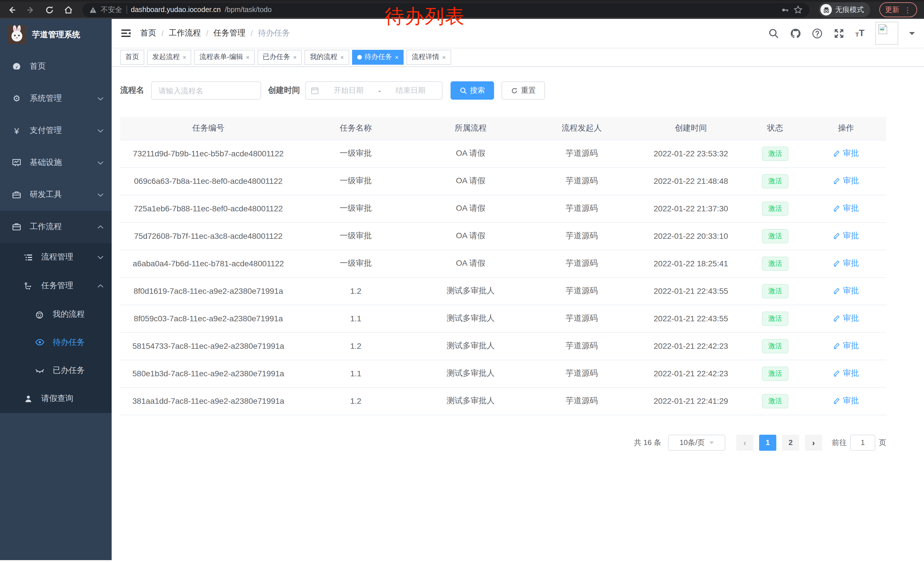  Describe the element at coordinates (378, 57) in the screenshot. I see `tab-todo-tasks: 待办任务×` at that location.